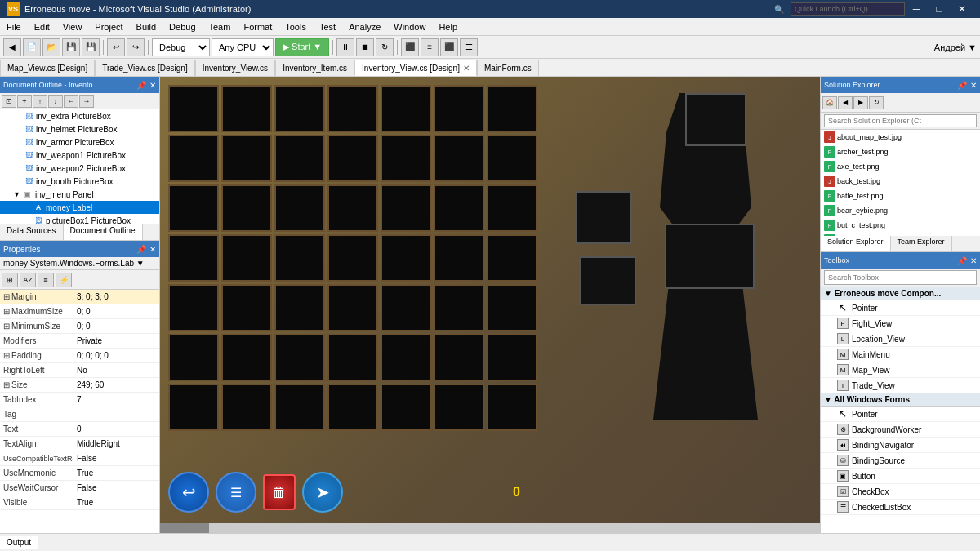 This screenshot has width=980, height=551. I want to click on toolbox-checkbox: ☑ CheckBox, so click(900, 491).